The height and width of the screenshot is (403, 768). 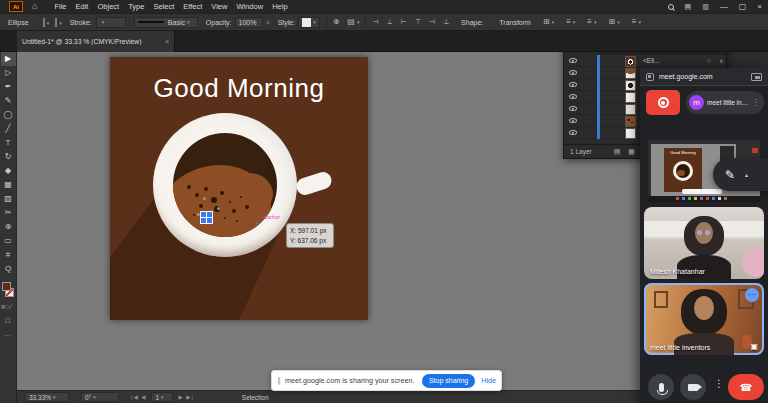 I want to click on layers-footer-icon: ▤, so click(x=618, y=152).